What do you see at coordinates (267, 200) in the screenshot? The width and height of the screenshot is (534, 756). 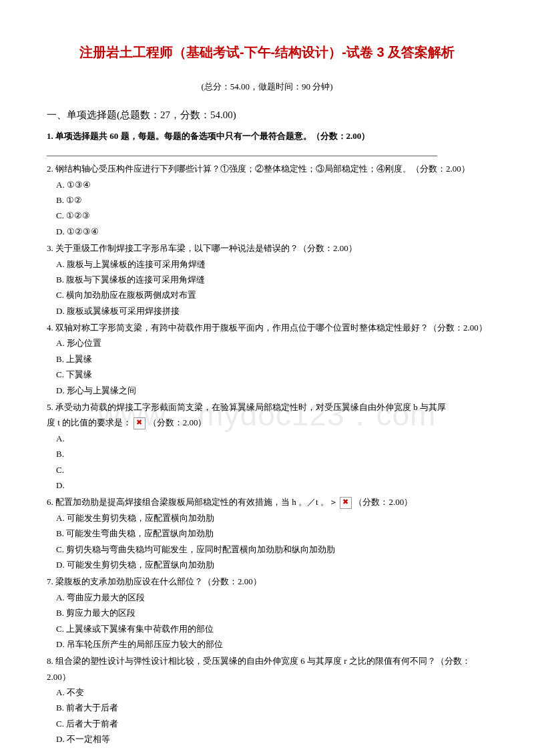 I see `q2-opt-b: B. ①②` at bounding box center [267, 200].